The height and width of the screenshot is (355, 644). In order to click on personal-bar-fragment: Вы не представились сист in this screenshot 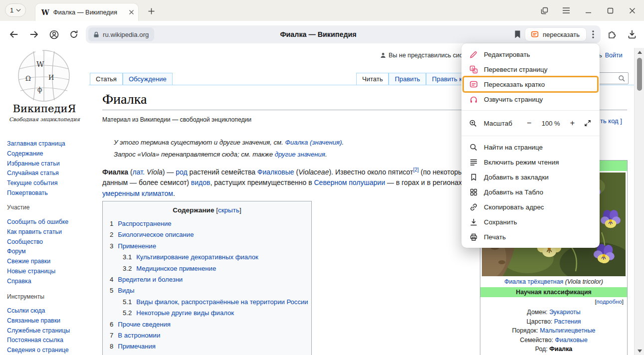, I will do `click(423, 55)`.